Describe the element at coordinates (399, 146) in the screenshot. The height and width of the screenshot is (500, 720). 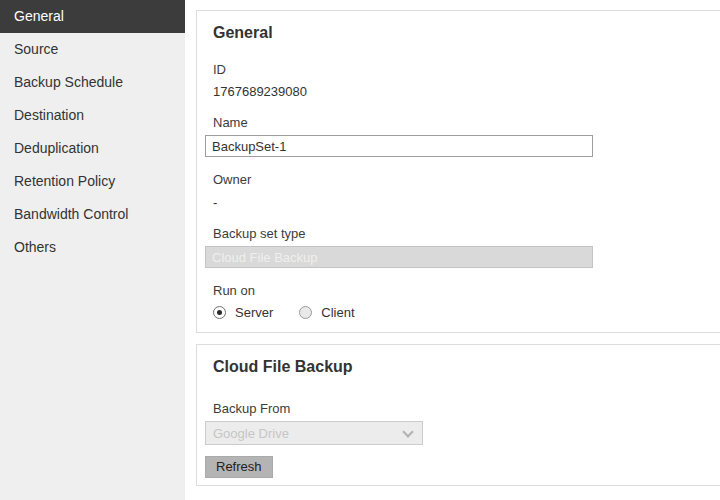
I see `name-input` at that location.